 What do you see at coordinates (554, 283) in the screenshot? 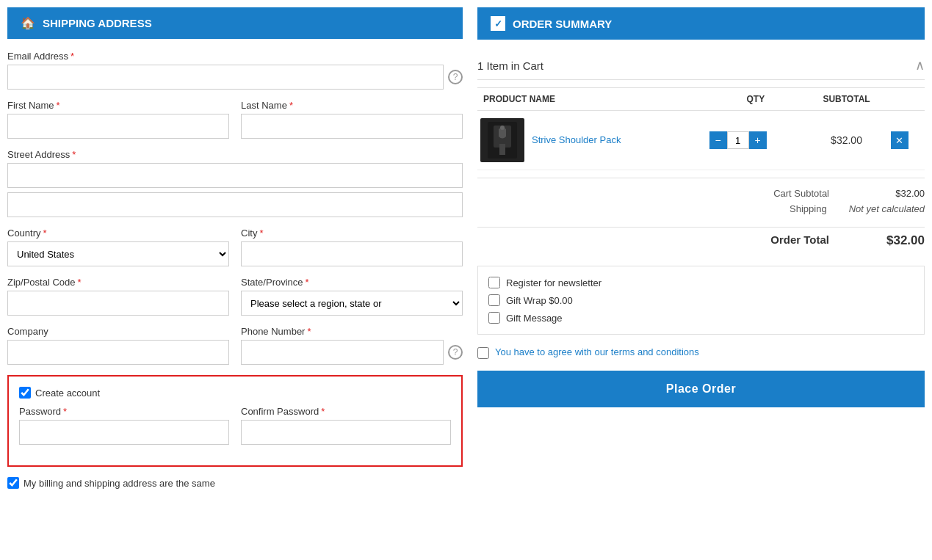
I see `newsletter-label: Register for newsletter` at bounding box center [554, 283].